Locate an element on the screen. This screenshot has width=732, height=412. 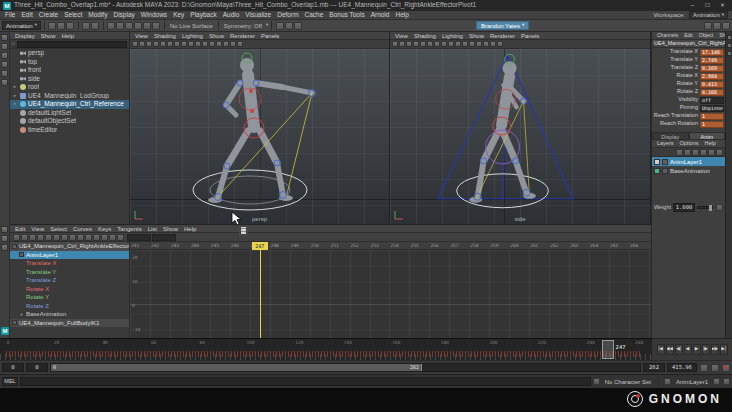
menu-bonus-tools: Bonus Tools is located at coordinates (346, 16).